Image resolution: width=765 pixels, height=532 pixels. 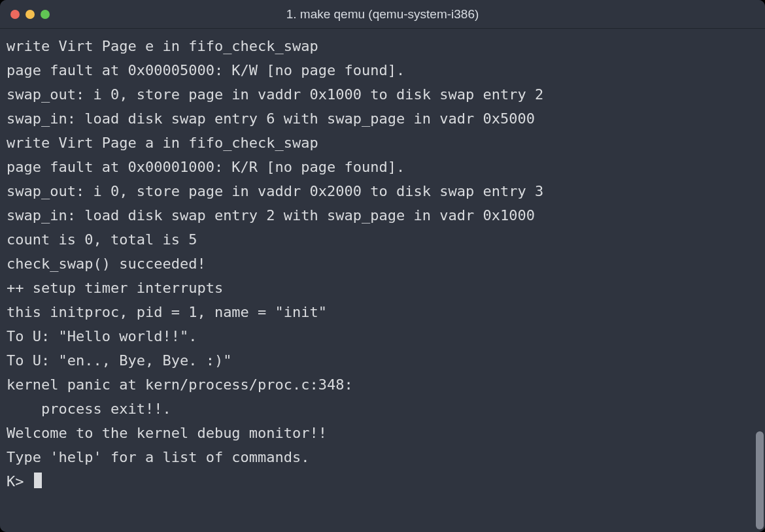 What do you see at coordinates (30, 14) in the screenshot?
I see `traffic-lights` at bounding box center [30, 14].